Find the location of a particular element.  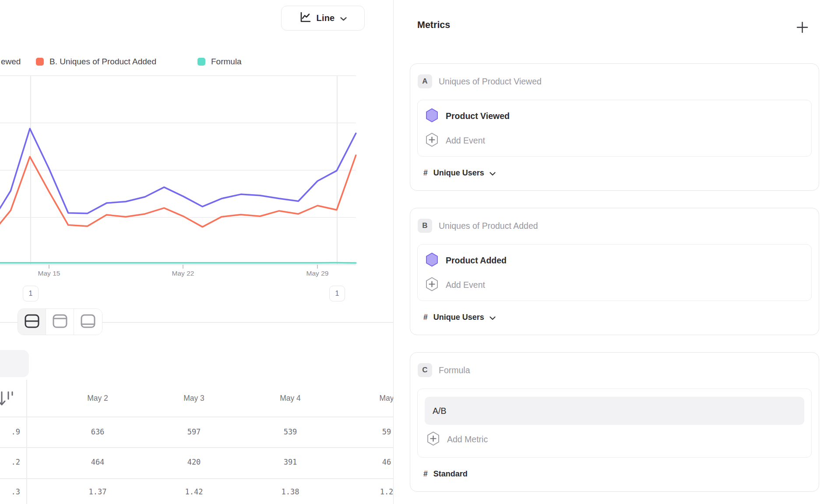

annotation-badge-2: 1 is located at coordinates (337, 294).